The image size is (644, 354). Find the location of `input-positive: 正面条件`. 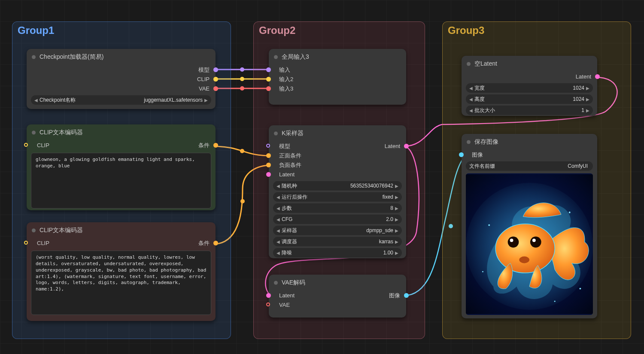

input-positive: 正面条件 is located at coordinates (337, 156).